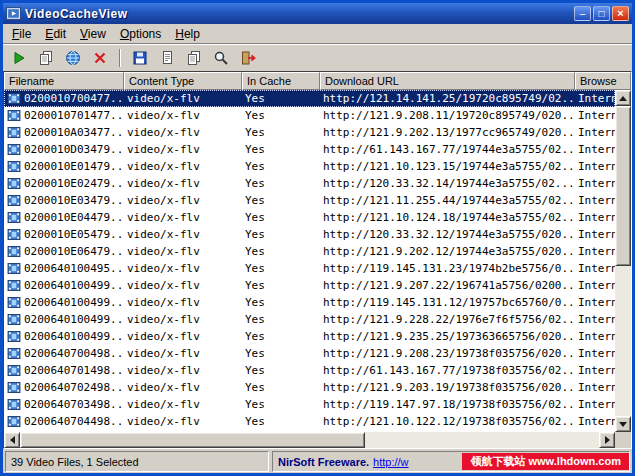 The height and width of the screenshot is (476, 635). I want to click on column-header-content-type: Content Type, so click(183, 81).